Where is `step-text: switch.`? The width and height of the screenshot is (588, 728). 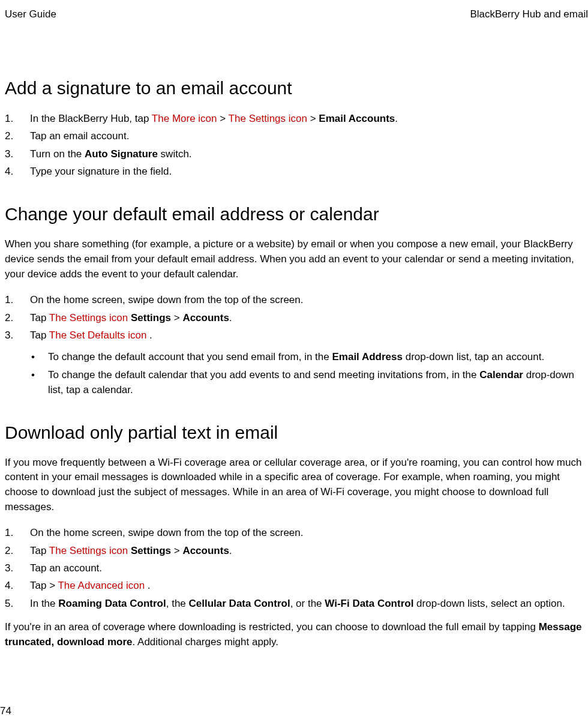 step-text: switch. is located at coordinates (175, 154).